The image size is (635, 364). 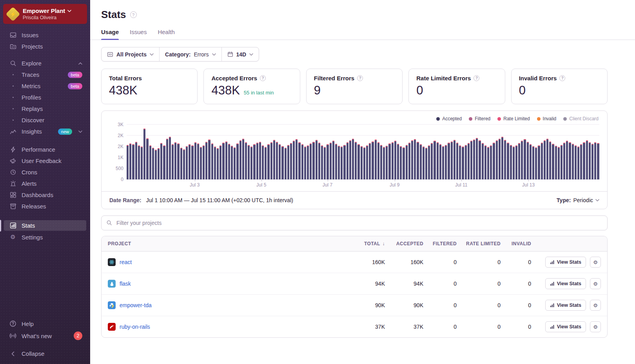 What do you see at coordinates (449, 119) in the screenshot?
I see `legend-item-accepted: Accepted` at bounding box center [449, 119].